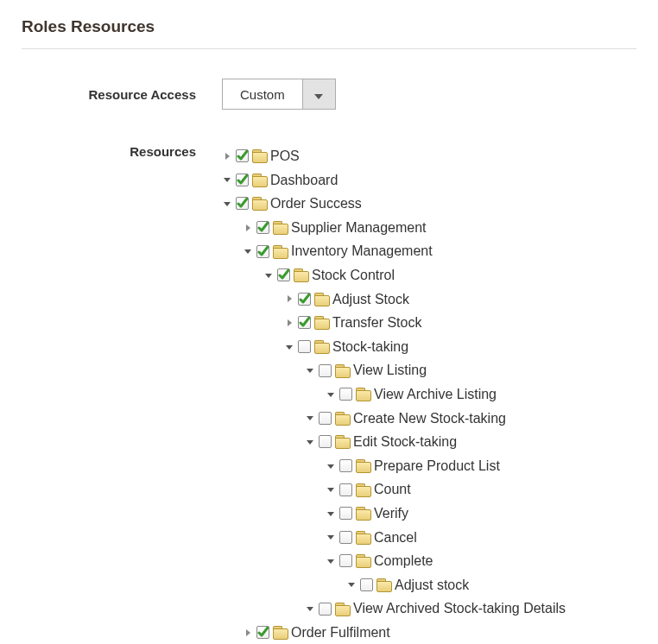 This screenshot has width=658, height=644. What do you see at coordinates (430, 419) in the screenshot?
I see `tree-label-create-new-stocktaking: Create New Stock-taking` at bounding box center [430, 419].